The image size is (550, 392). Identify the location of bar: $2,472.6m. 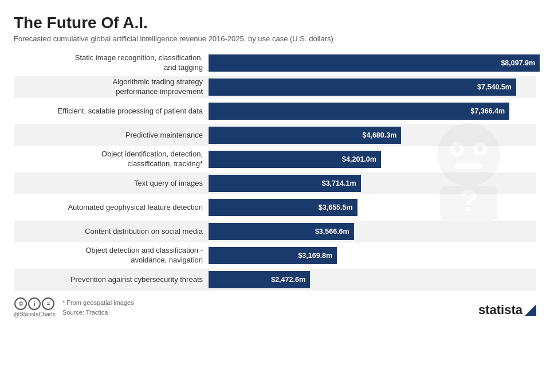
(259, 280).